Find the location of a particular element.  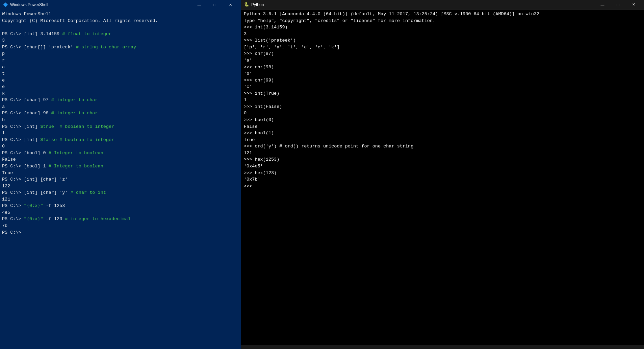

ps-cmd-9: PS C:\> [int] [char] 'z' is located at coordinates (120, 180).